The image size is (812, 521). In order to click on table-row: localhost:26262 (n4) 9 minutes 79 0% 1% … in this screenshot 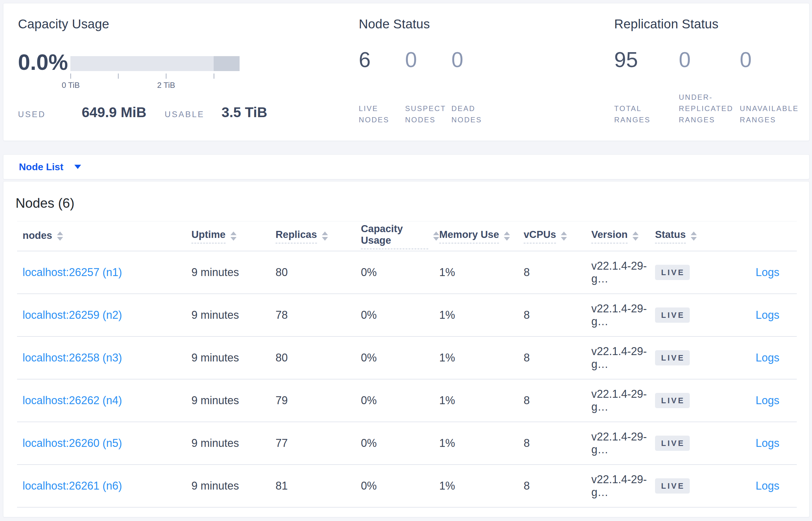, I will do `click(406, 401)`.